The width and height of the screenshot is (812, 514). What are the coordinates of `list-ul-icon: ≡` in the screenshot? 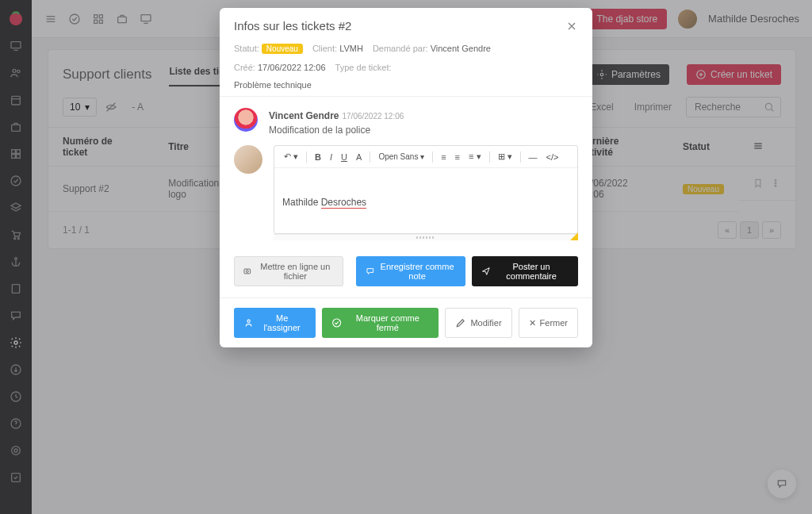 It's located at (443, 157).